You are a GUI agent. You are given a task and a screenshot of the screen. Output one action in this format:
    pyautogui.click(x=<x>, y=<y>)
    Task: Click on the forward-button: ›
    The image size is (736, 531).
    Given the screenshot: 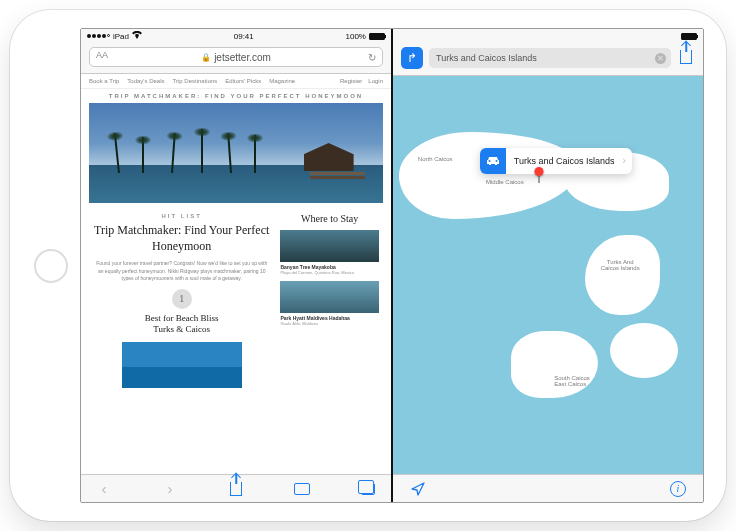 What is the action you would take?
    pyautogui.click(x=170, y=488)
    